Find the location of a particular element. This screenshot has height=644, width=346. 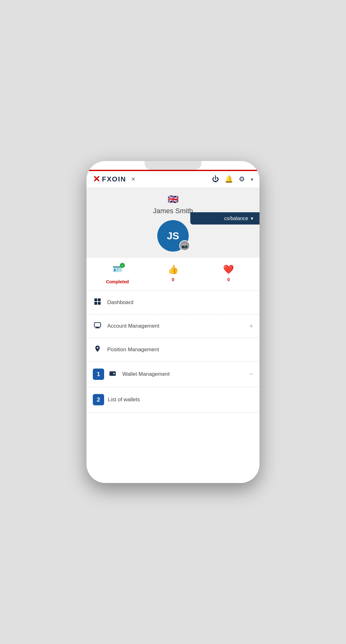

menu-list: Dashboard Account Management + is located at coordinates (173, 352).